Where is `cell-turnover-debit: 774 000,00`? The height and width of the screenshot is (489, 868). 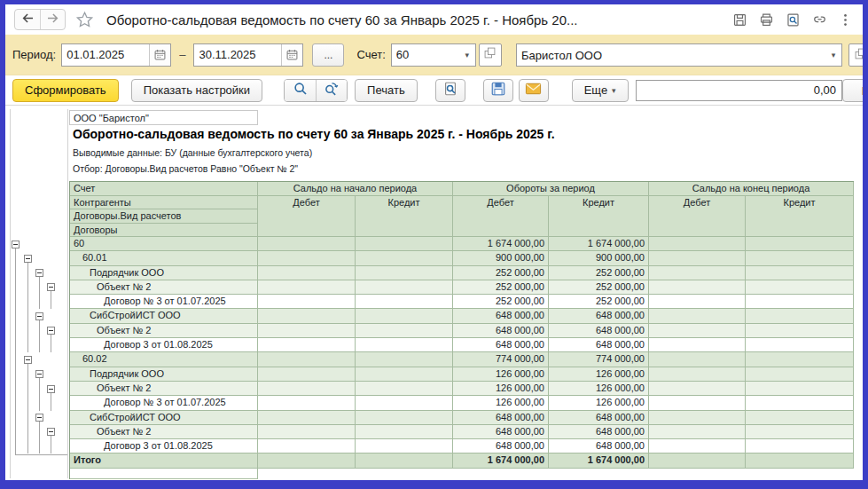
cell-turnover-debit: 774 000,00 is located at coordinates (501, 359).